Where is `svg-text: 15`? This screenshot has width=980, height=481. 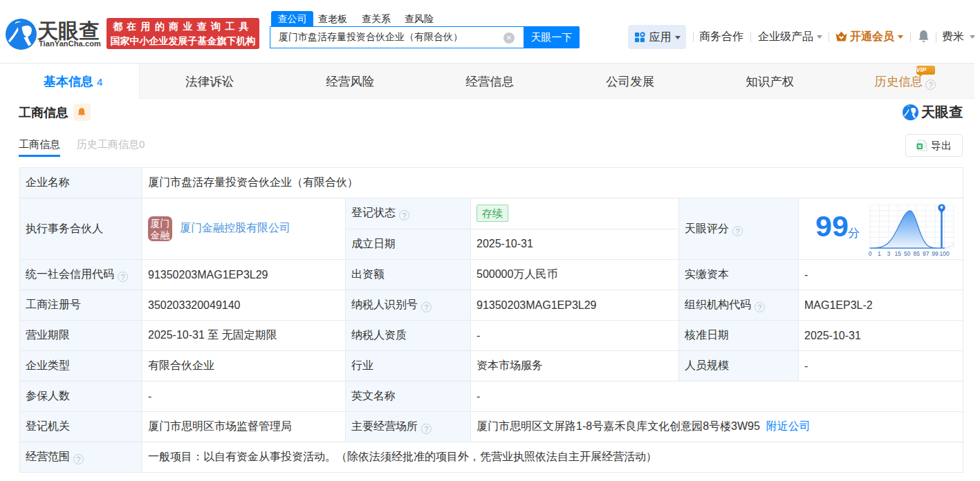 svg-text: 15 is located at coordinates (898, 254).